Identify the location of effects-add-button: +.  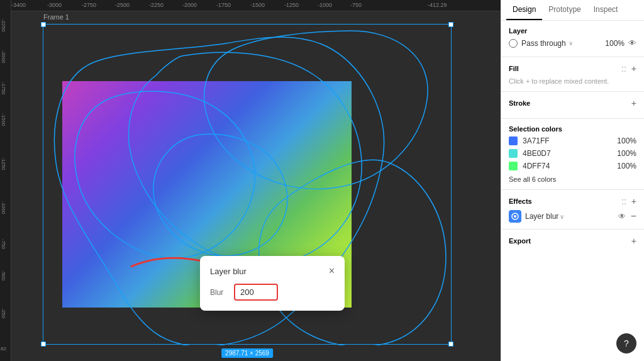
(634, 201).